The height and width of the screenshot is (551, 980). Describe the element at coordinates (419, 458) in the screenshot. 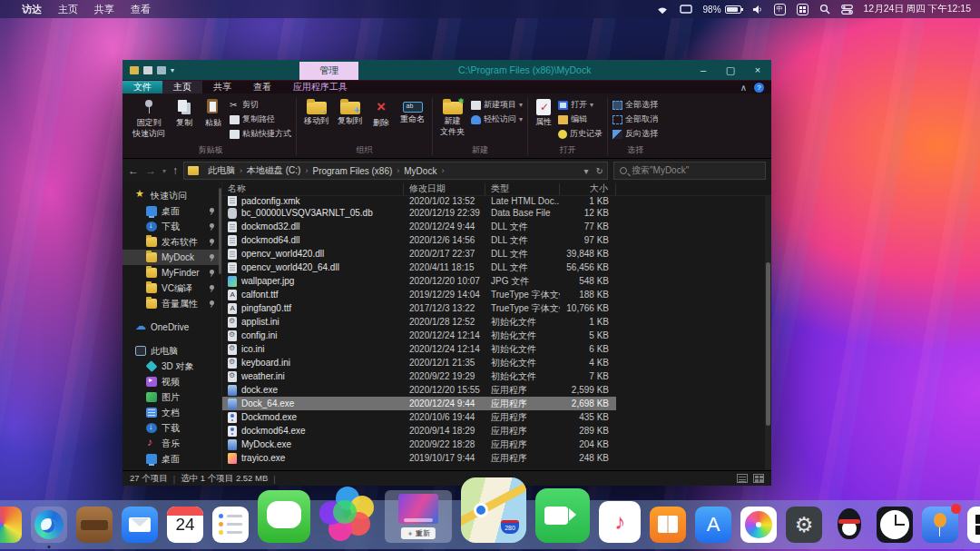

I see `table-row: trayico.exe 2019/10/17 9:44 应用程序 248 KB` at that location.